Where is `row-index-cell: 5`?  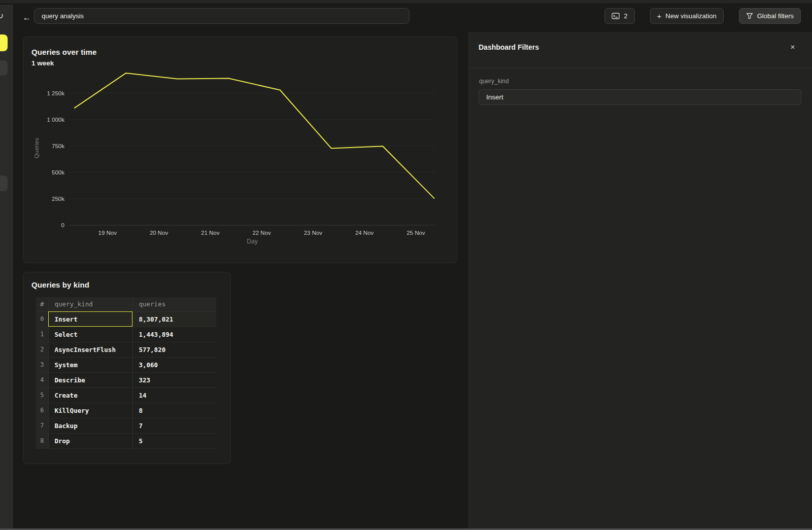 row-index-cell: 5 is located at coordinates (42, 395).